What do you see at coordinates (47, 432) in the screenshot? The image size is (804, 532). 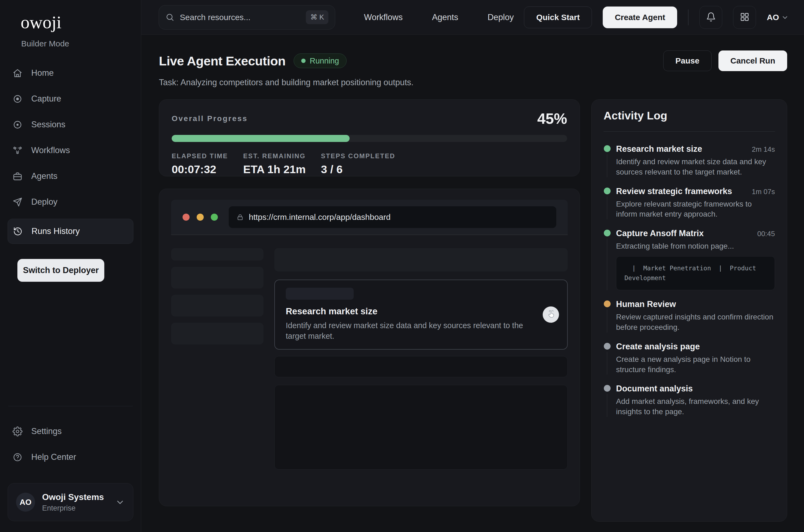 I see `sidebar-item-label: Settings` at bounding box center [47, 432].